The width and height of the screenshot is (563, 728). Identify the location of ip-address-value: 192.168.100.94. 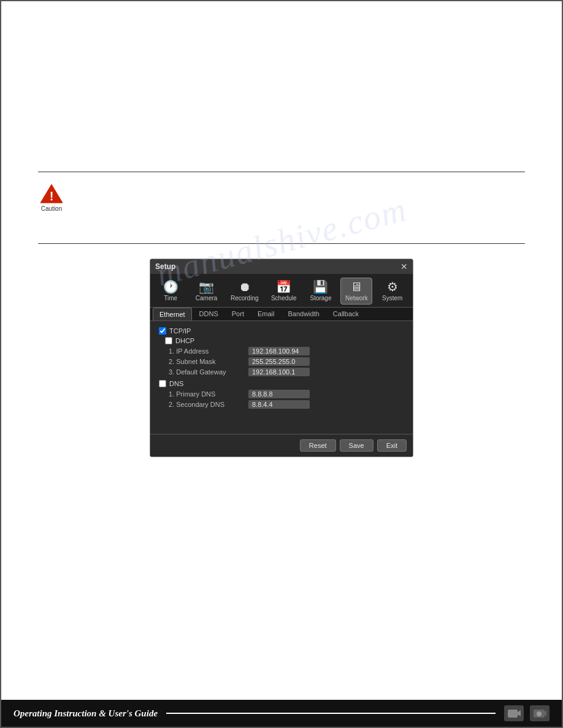
(279, 351).